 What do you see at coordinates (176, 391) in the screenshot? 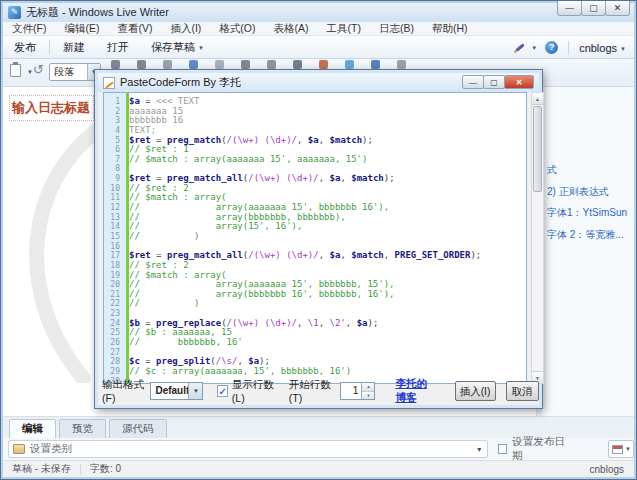
I see `output-format-dropdown: Default▼` at bounding box center [176, 391].